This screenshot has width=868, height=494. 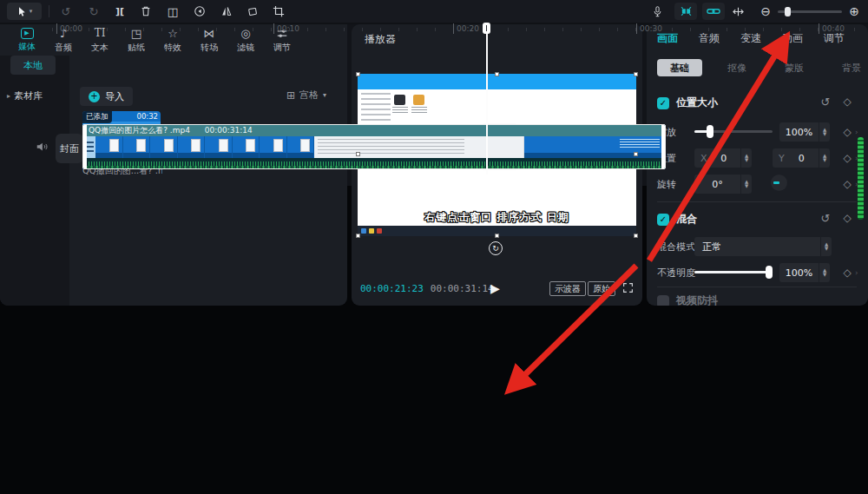 I want to click on ratio-button: 原始, so click(x=602, y=288).